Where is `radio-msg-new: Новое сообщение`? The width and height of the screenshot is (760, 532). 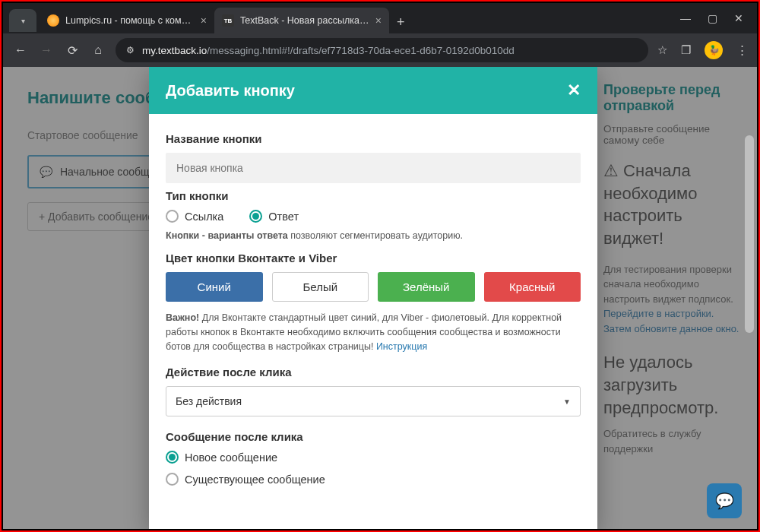 radio-msg-new: Новое сообщение is located at coordinates (373, 458).